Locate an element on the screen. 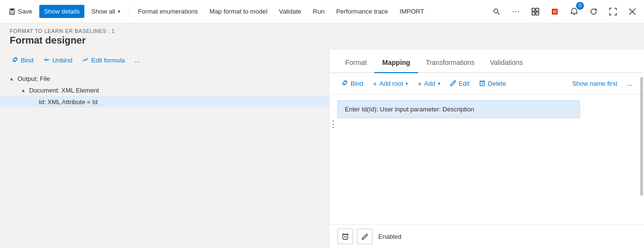  bottom-bar: Enabled is located at coordinates (487, 236).